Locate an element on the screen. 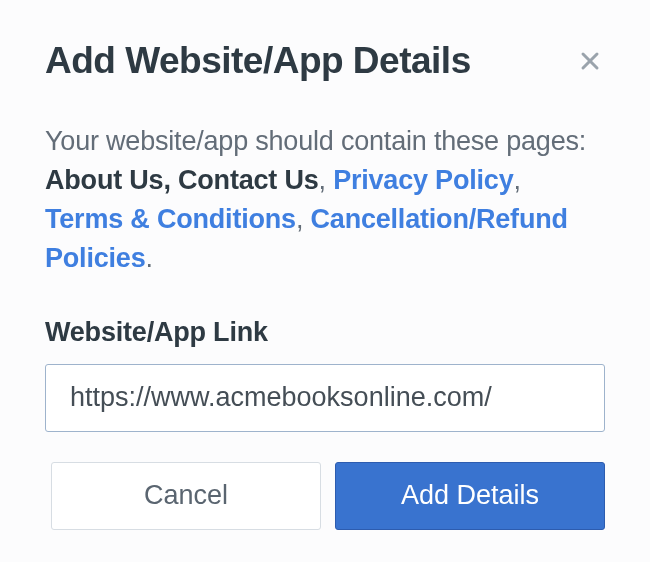  close-icon is located at coordinates (590, 61).